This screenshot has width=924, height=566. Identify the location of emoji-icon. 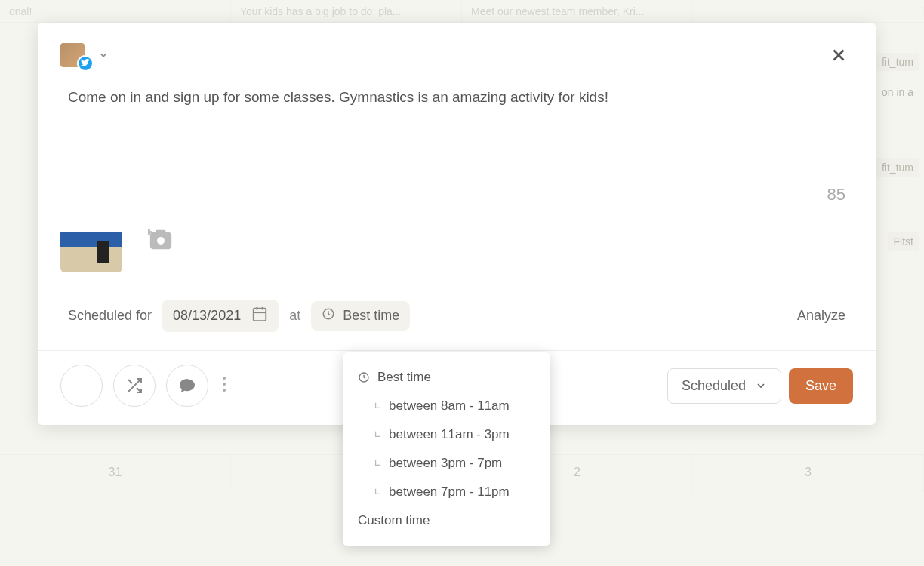
(82, 386).